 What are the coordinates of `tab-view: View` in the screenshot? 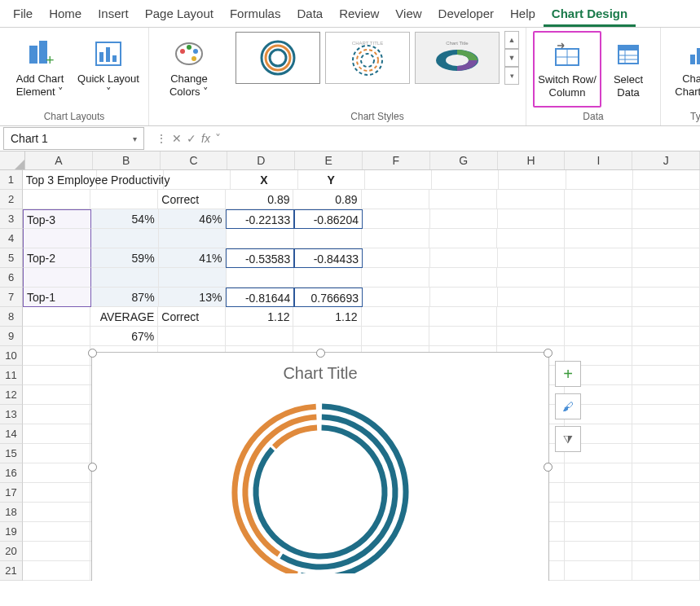 It's located at (408, 15).